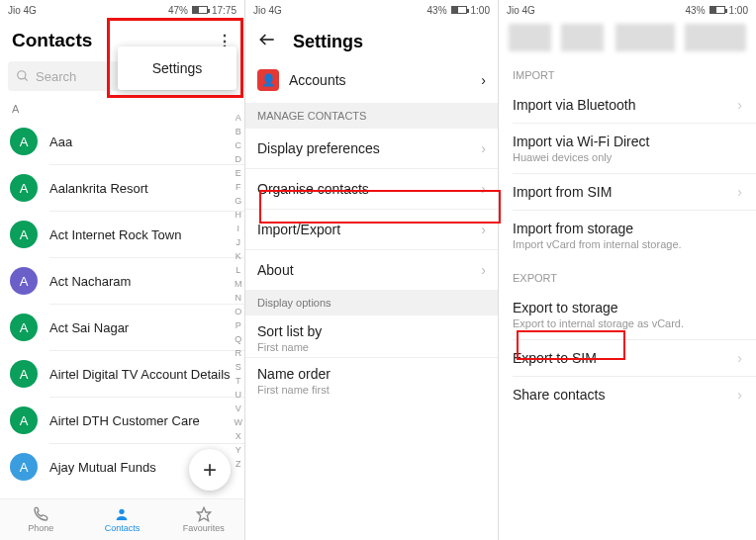 Image resolution: width=756 pixels, height=540 pixels. What do you see at coordinates (239, 242) in the screenshot?
I see `index-letter: J` at bounding box center [239, 242].